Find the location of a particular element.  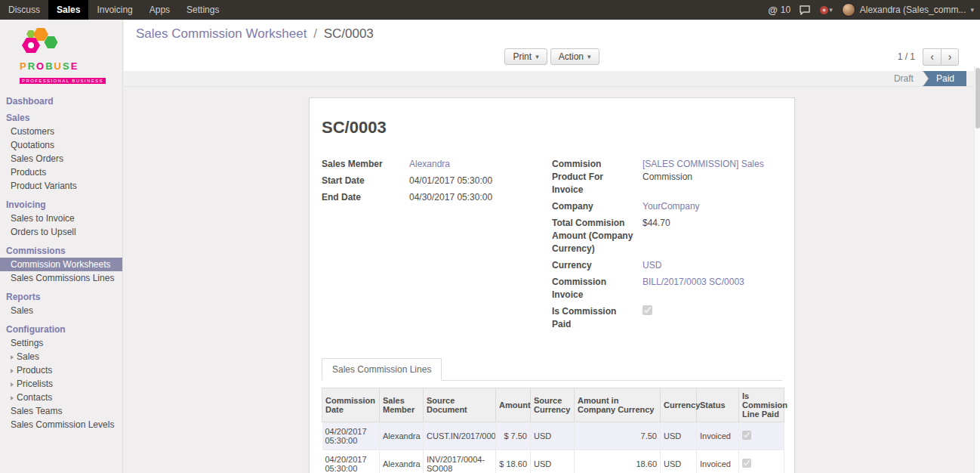

company-value-link: YourCompany is located at coordinates (671, 206).